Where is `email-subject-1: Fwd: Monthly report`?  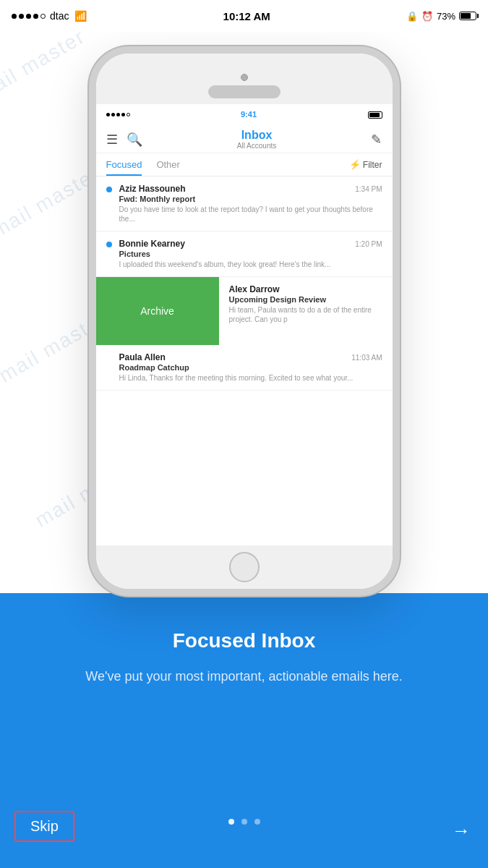 email-subject-1: Fwd: Monthly report is located at coordinates (251, 199).